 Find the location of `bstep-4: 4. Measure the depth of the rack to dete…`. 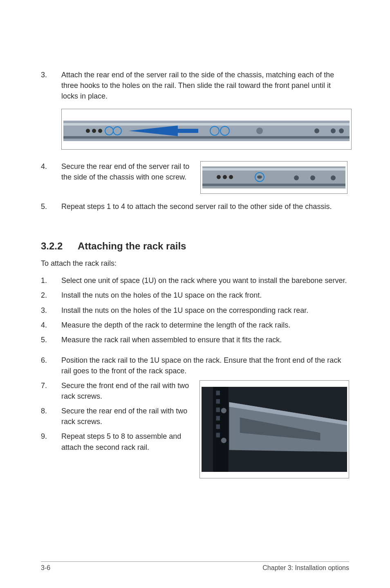

bstep-4: 4. Measure the depth of the rack to dete… is located at coordinates (195, 325).